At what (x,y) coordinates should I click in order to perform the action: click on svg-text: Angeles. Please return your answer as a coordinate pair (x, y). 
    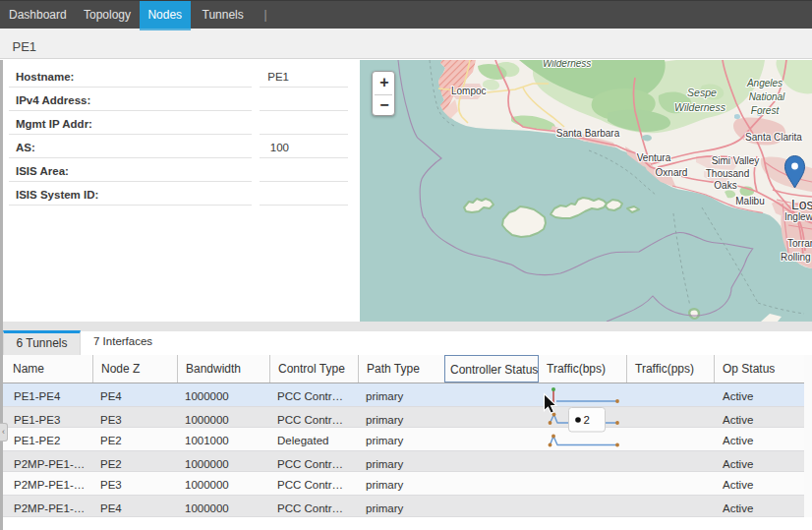
    Looking at the image, I should click on (765, 83).